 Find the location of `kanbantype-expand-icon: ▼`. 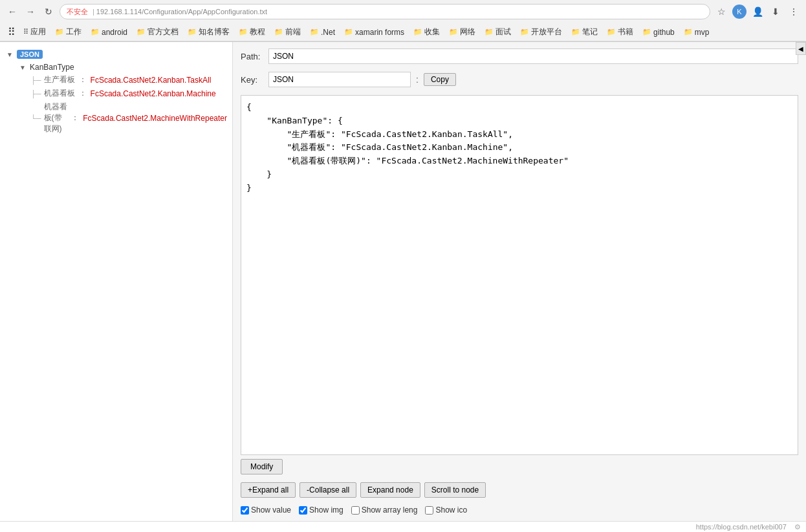

kanbantype-expand-icon: ▼ is located at coordinates (23, 67).